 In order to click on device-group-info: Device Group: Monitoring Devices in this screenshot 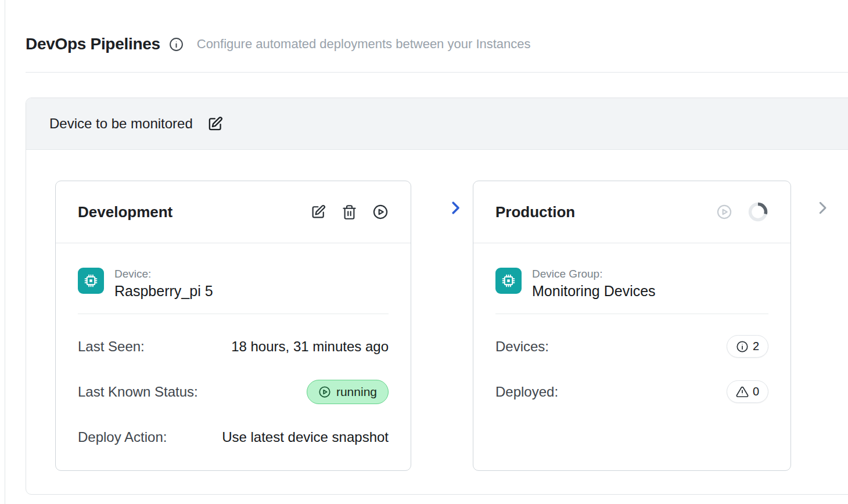, I will do `click(594, 283)`.